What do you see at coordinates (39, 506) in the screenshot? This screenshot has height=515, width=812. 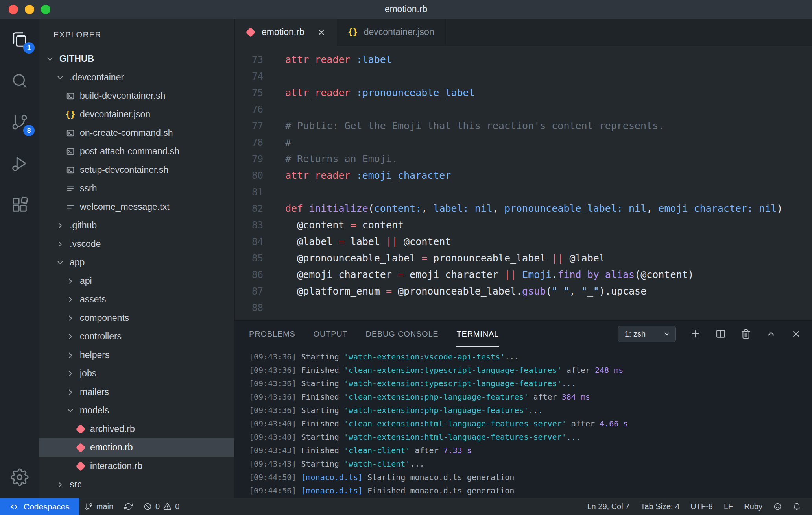 I see `codespaces-status: Codespaces` at bounding box center [39, 506].